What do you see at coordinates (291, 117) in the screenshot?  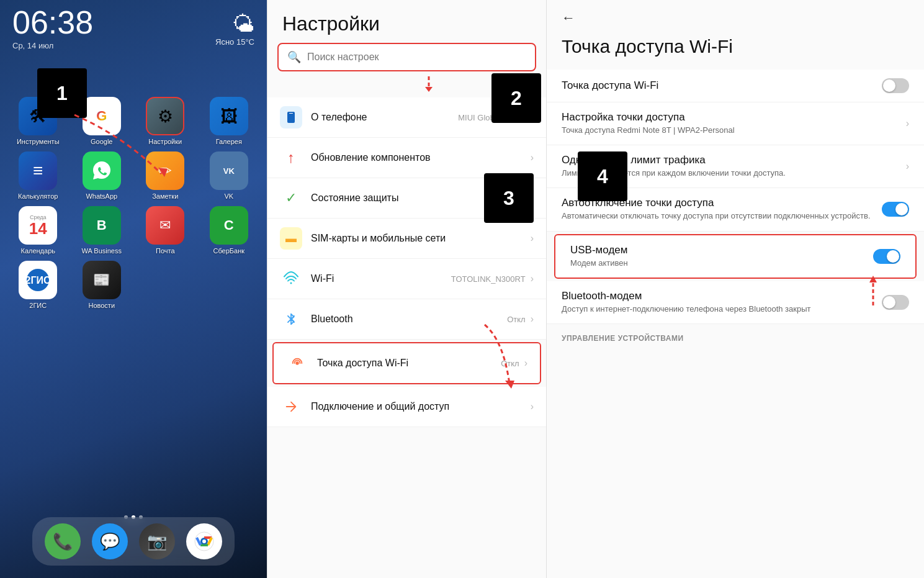 I see `about-phone-icon` at bounding box center [291, 117].